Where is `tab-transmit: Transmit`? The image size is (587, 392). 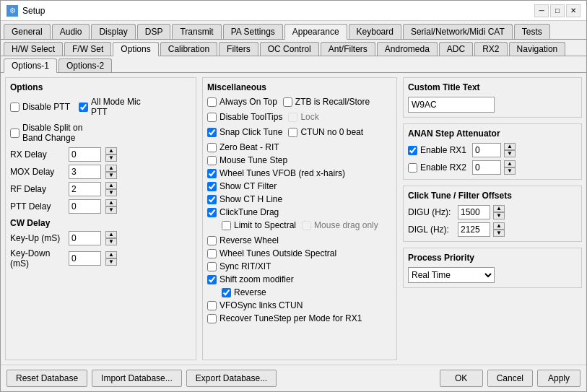 tab-transmit: Transmit is located at coordinates (196, 32).